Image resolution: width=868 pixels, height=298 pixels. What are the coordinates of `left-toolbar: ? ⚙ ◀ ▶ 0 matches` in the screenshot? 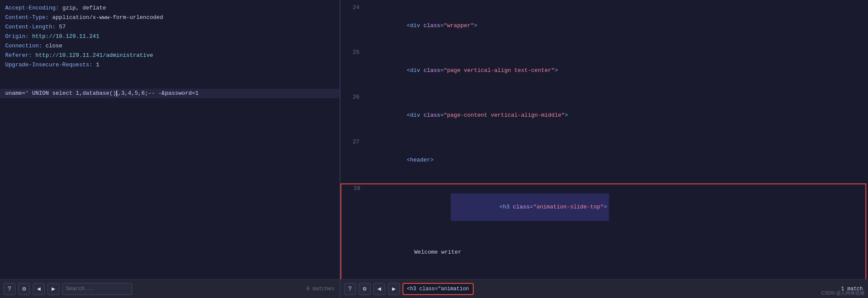 It's located at (170, 289).